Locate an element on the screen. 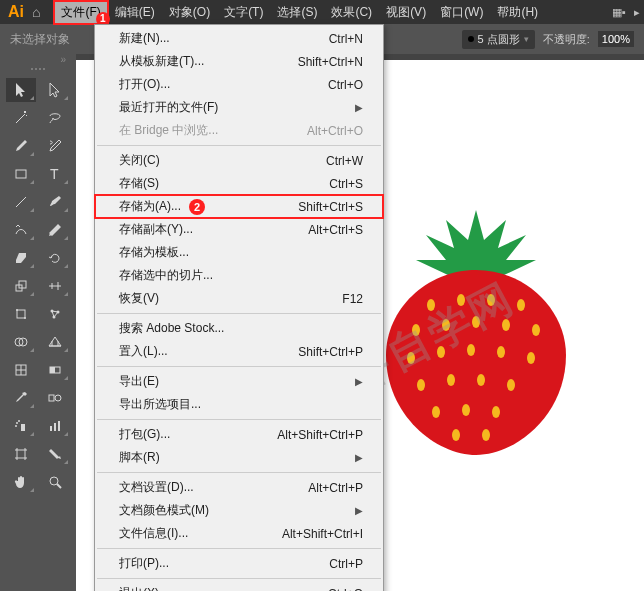 The height and width of the screenshot is (591, 644). menu-item-label: 恢复(V) is located at coordinates (139, 298).